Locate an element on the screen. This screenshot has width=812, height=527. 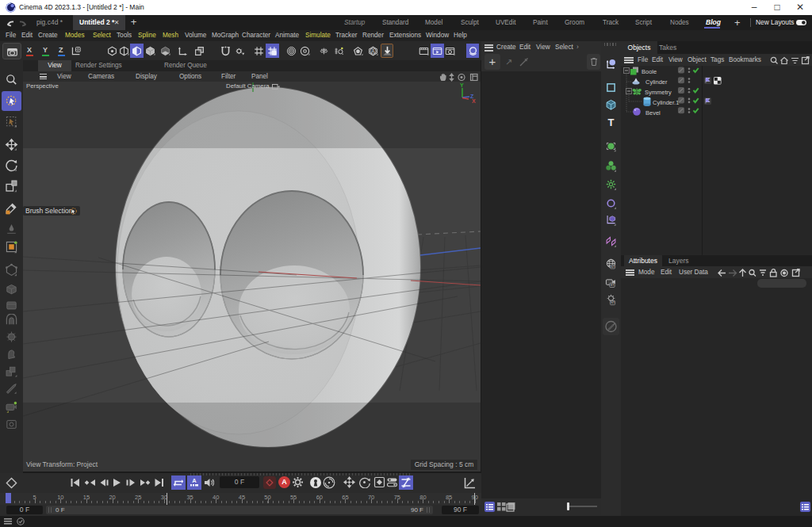
svg-text: Cylinder is located at coordinates (657, 82).